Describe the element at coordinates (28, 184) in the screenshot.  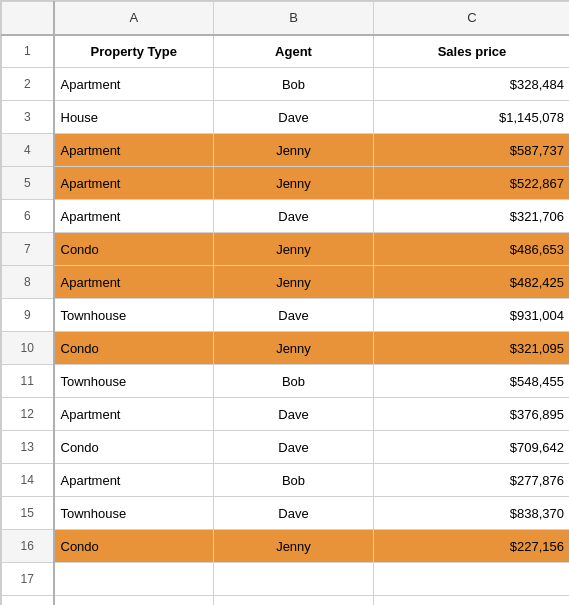
I see `row-num-5: 5` at that location.